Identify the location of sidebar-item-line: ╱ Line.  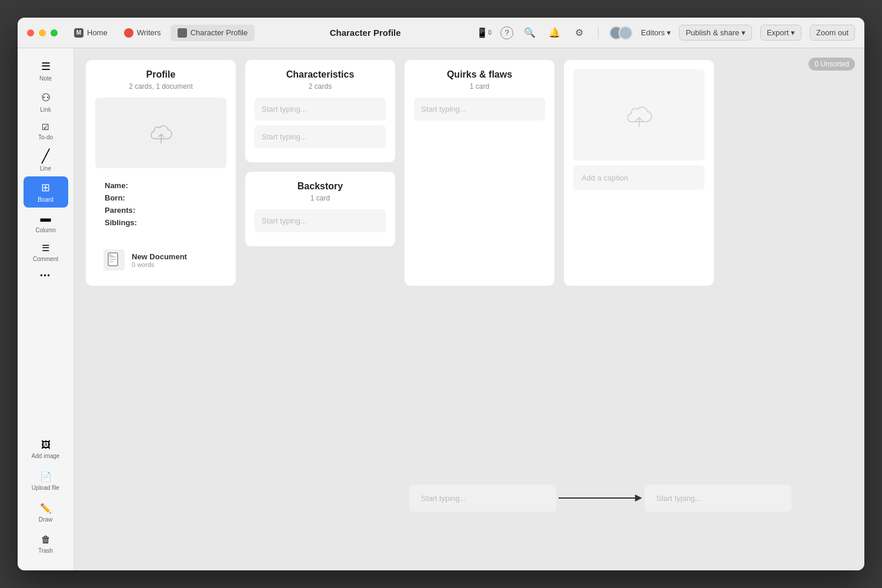
(46, 161).